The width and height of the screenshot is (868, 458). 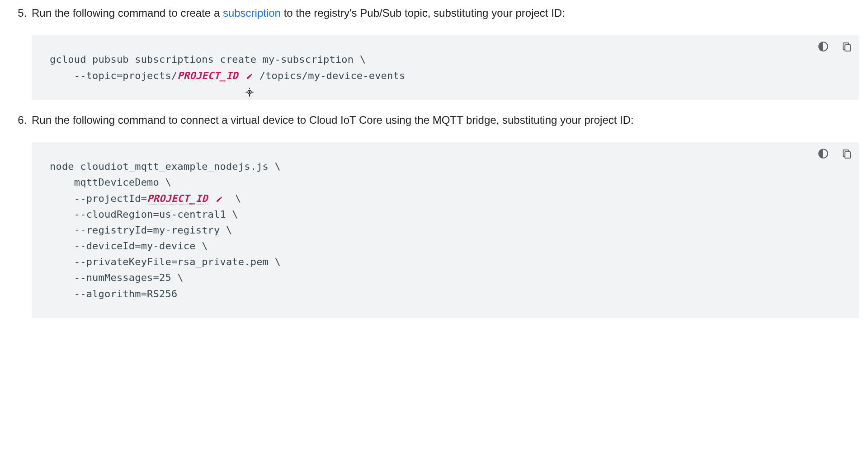 I want to click on code-block-subscription: gcloud pubsub subscriptions create my-su…, so click(x=445, y=67).